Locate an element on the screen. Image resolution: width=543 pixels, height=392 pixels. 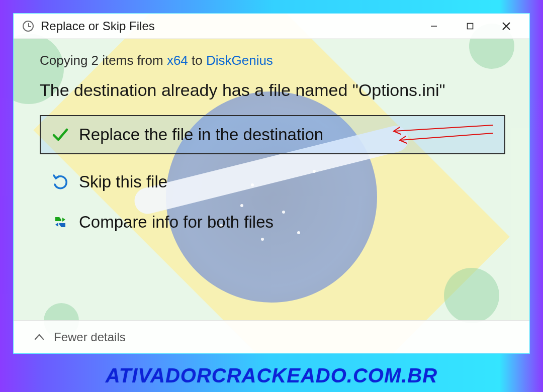
source-link: x64 is located at coordinates (177, 60).